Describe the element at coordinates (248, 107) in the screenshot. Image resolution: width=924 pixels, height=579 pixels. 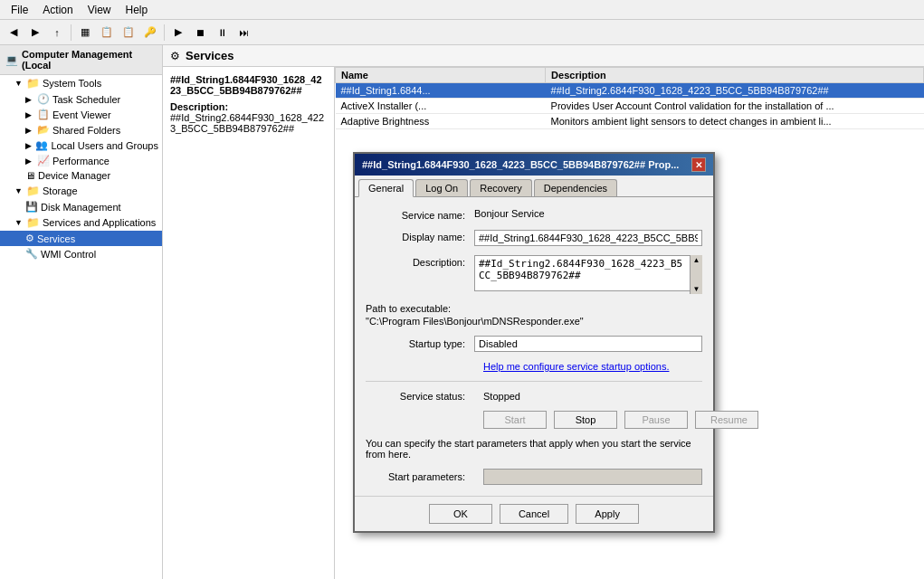
I see `left-desc-label: Description:` at that location.